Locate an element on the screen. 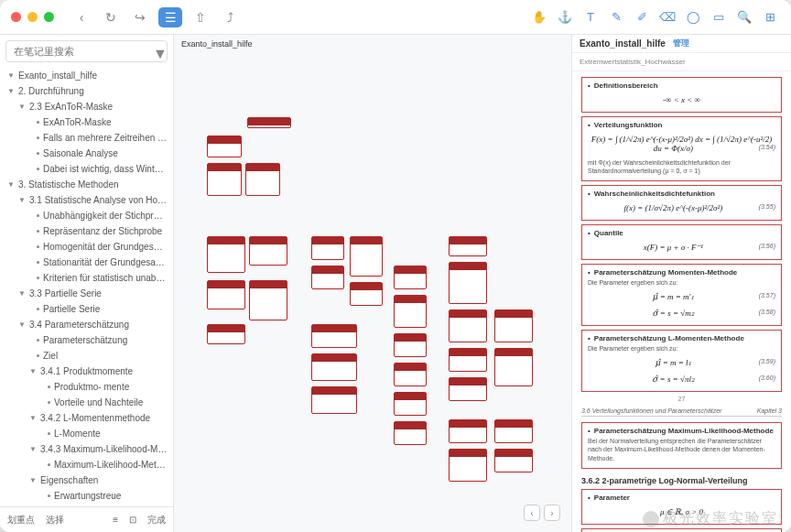  canvas-tab: Exanto_install_hilfe is located at coordinates (217, 44).